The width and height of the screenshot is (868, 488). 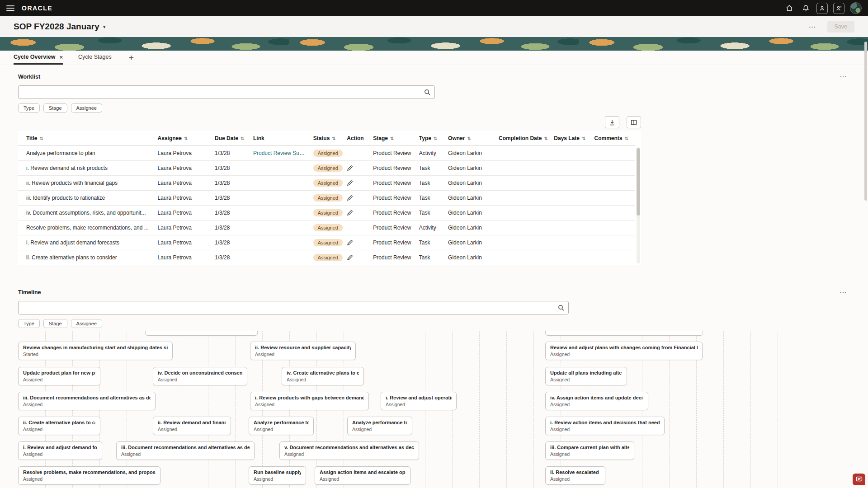 I want to click on timeline-card: ii. Resolve escalated issues Assigned, so click(x=575, y=475).